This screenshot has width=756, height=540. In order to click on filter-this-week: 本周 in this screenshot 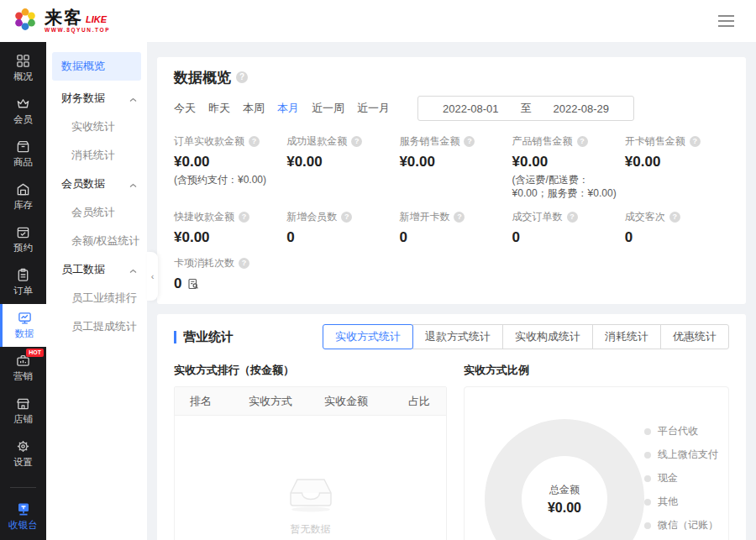, I will do `click(254, 108)`.